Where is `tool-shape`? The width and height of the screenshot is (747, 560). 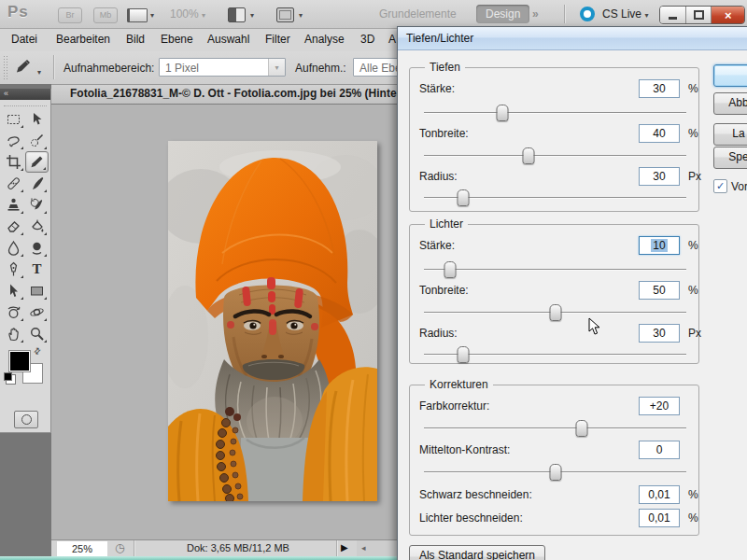 tool-shape is located at coordinates (37, 291).